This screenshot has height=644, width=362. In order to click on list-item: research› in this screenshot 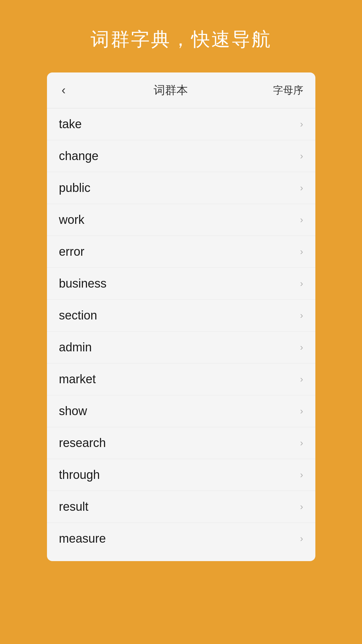, I will do `click(181, 443)`.